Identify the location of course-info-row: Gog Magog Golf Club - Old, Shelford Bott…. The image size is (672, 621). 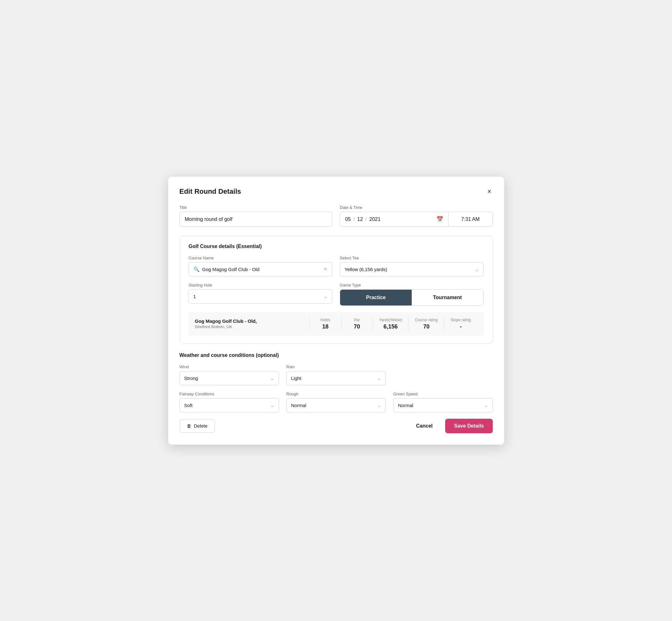
(336, 324).